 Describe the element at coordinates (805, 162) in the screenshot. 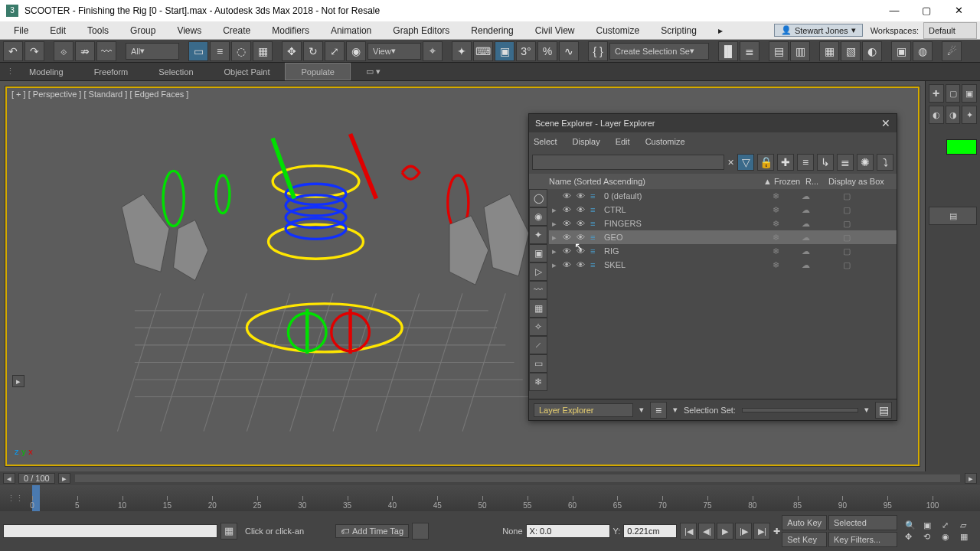

I see `se-layerstack-icon: ≡` at that location.